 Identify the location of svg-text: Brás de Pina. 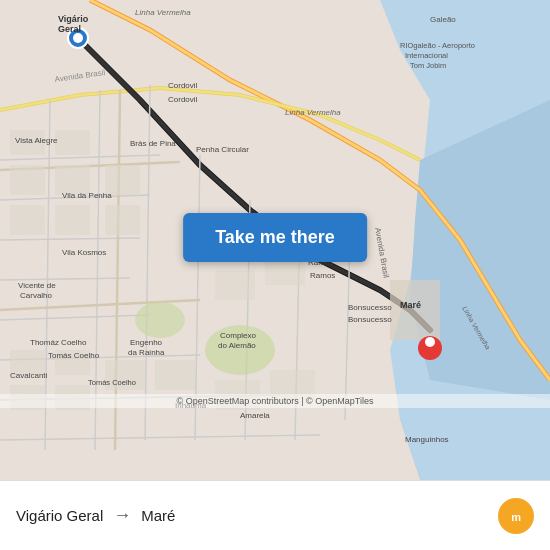
(153, 144).